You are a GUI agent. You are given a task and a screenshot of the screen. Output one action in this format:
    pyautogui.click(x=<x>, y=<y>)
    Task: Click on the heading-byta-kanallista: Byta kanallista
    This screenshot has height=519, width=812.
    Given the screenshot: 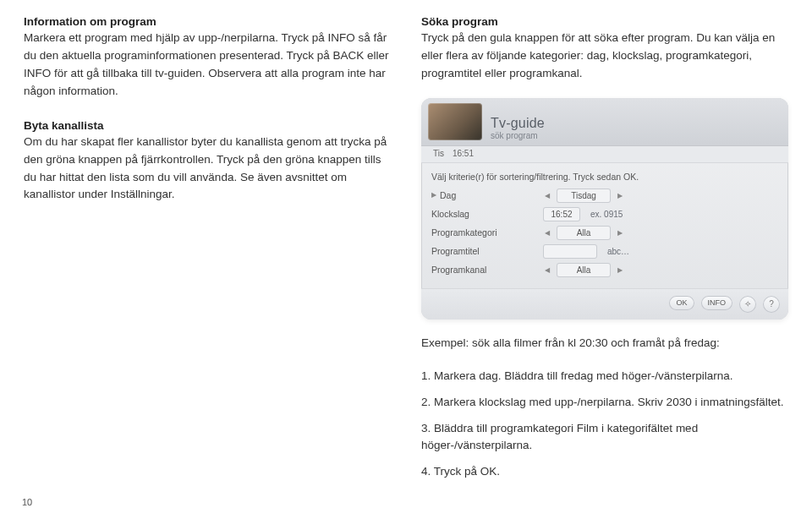 What is the action you would take?
    pyautogui.click(x=207, y=125)
    